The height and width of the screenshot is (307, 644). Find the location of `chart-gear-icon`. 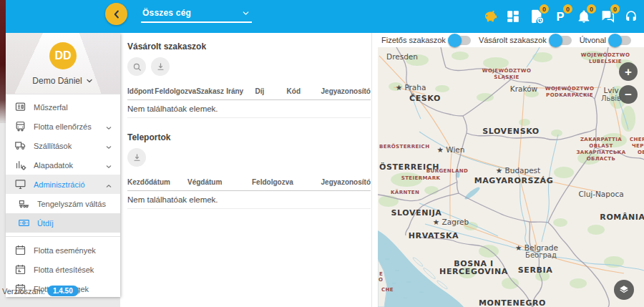

chart-gear-icon is located at coordinates (20, 165).